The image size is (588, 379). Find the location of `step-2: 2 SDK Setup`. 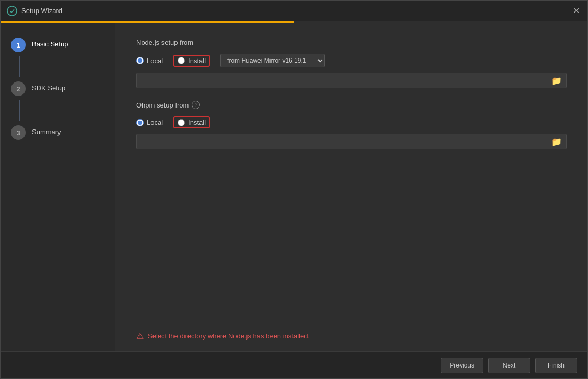

step-2: 2 SDK Setup is located at coordinates (57, 89).